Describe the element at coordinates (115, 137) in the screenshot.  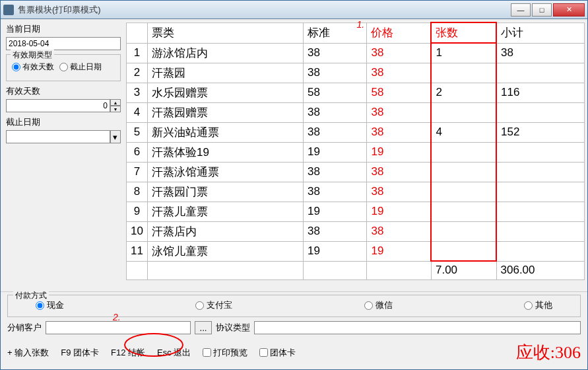
I see `deadline-dropdown-button: ▾` at that location.